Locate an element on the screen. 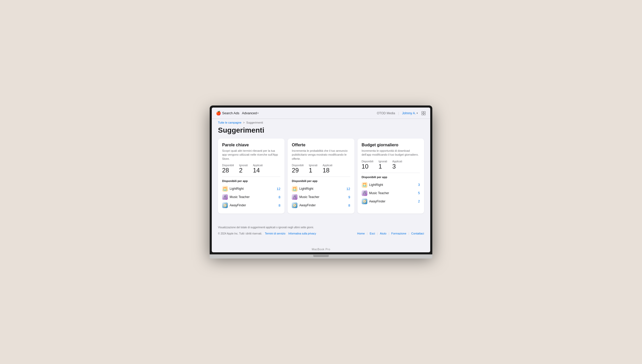 Image resolution: width=642 pixels, height=364 pixels. stat-available: Disponibili 10 is located at coordinates (368, 165).